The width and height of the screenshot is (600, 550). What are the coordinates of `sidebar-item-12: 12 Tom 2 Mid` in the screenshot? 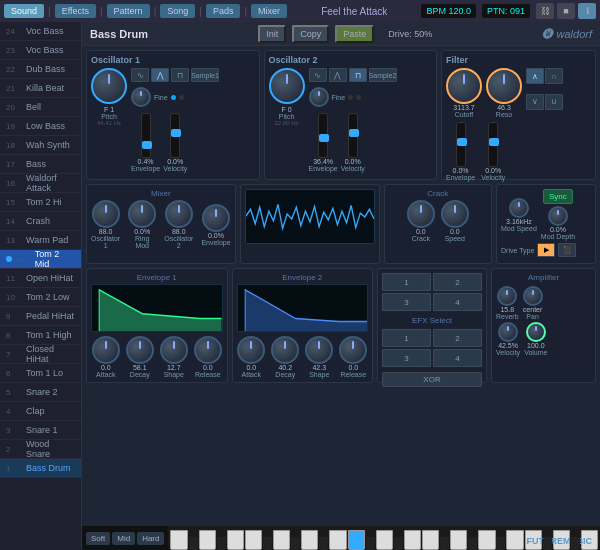 It's located at (40, 260).